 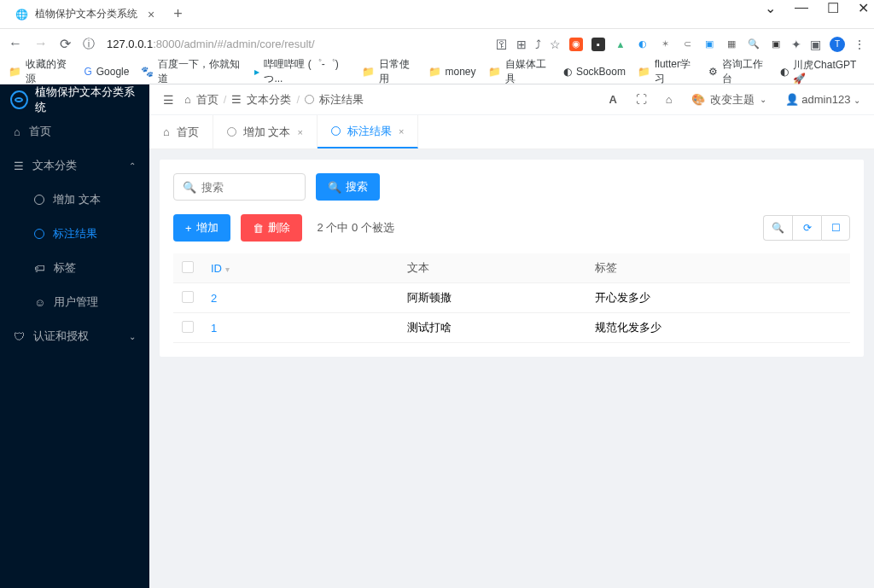 I want to click on selection-count: 2 个中 0 个被选, so click(x=356, y=228).